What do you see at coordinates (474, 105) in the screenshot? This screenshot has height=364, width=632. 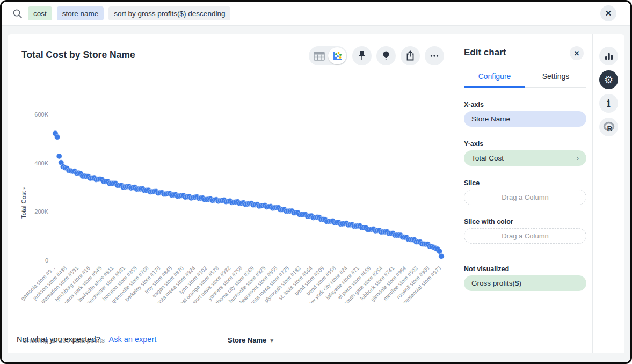 I see `x-axis-label: X-axis` at bounding box center [474, 105].